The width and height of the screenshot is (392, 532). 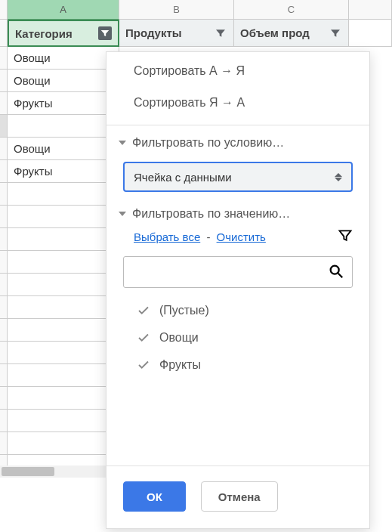 What do you see at coordinates (238, 214) in the screenshot?
I see `filter-by-value-header: Фильтровать по значению…` at bounding box center [238, 214].